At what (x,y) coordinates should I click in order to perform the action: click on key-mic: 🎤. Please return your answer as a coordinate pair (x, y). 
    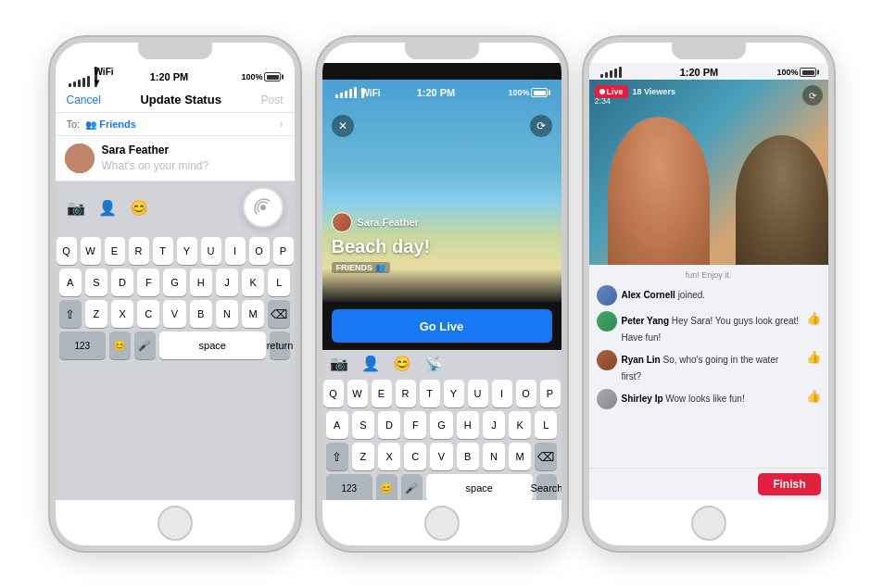
    Looking at the image, I should click on (145, 345).